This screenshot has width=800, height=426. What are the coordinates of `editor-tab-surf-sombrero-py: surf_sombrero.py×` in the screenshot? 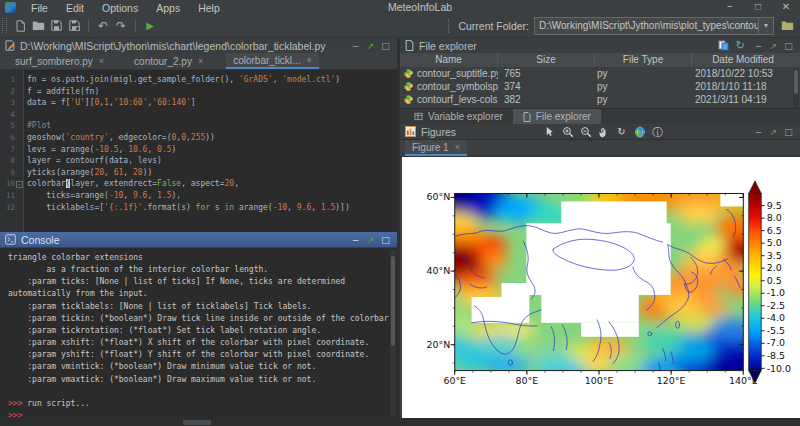 It's located at (60, 61).